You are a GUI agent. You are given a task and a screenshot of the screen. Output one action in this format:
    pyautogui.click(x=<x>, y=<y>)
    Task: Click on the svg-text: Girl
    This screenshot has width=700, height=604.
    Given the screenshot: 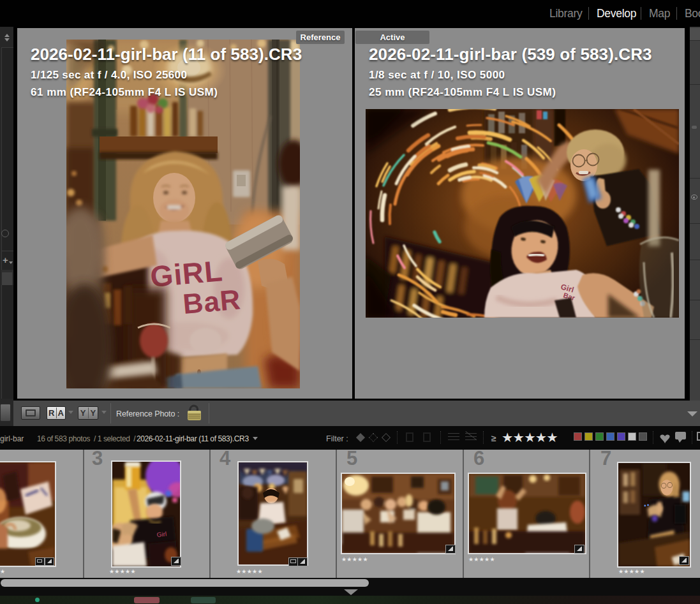 What is the action you would take?
    pyautogui.click(x=162, y=534)
    